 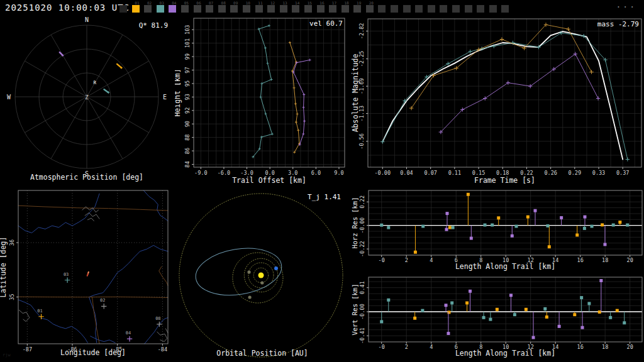 I want to click on station-indicator-03: 03, so click(x=160, y=6).